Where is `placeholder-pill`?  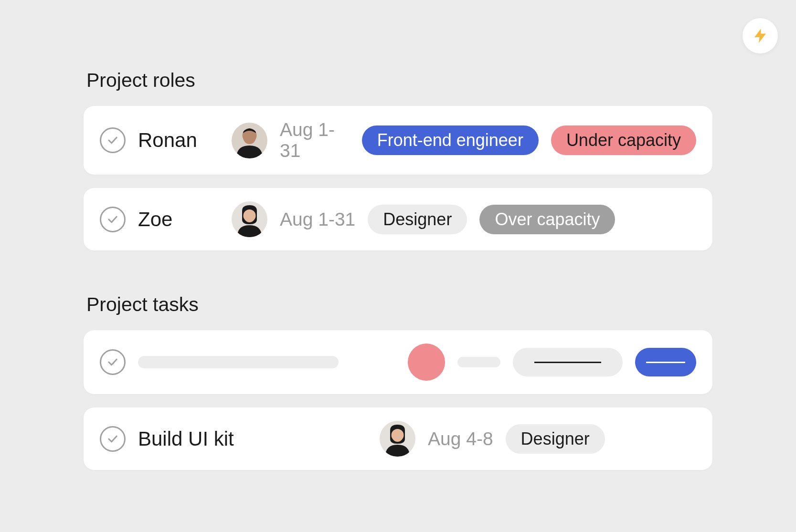
placeholder-pill is located at coordinates (568, 362).